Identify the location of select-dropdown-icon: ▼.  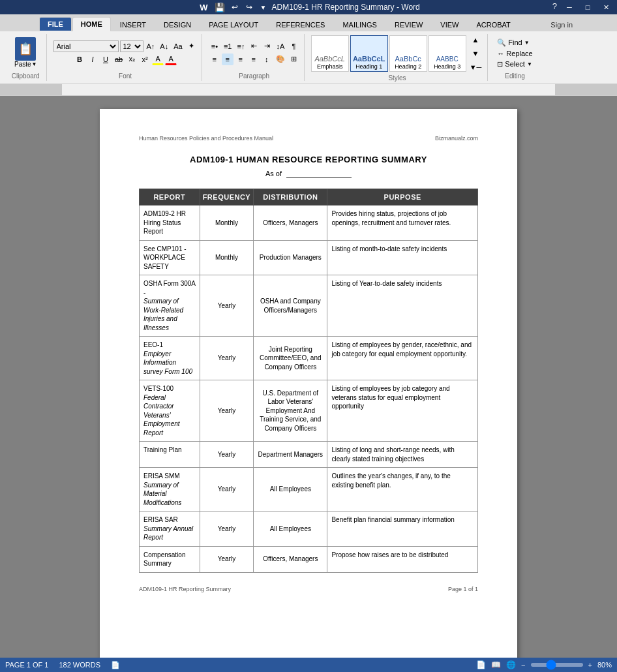
(530, 64).